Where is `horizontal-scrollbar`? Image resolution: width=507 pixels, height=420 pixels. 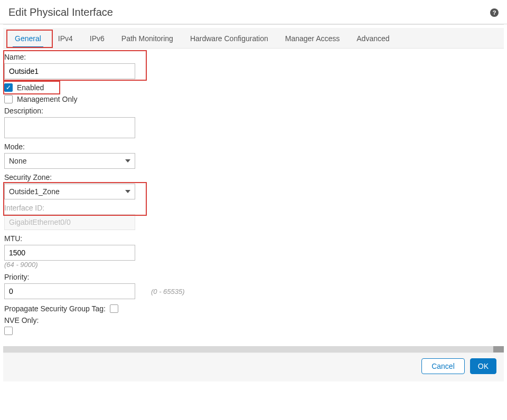 horizontal-scrollbar is located at coordinates (253, 349).